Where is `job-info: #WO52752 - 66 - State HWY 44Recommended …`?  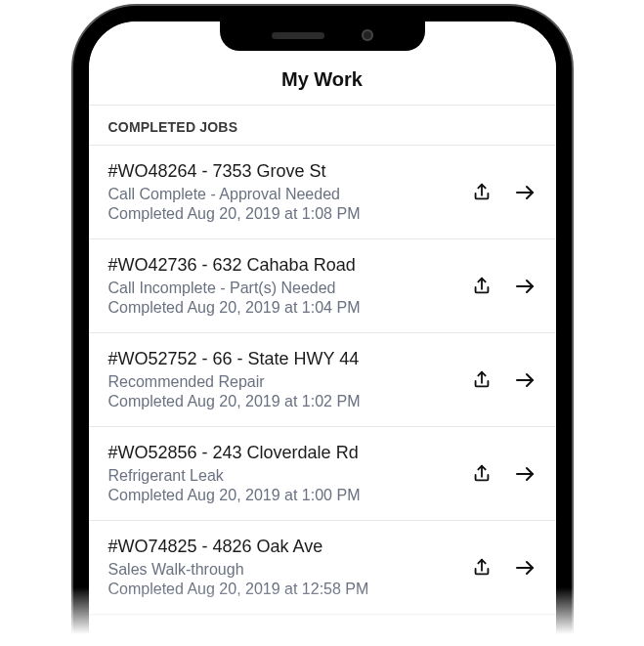
job-info: #WO52752 - 66 - State HWY 44Recommended … is located at coordinates (282, 379).